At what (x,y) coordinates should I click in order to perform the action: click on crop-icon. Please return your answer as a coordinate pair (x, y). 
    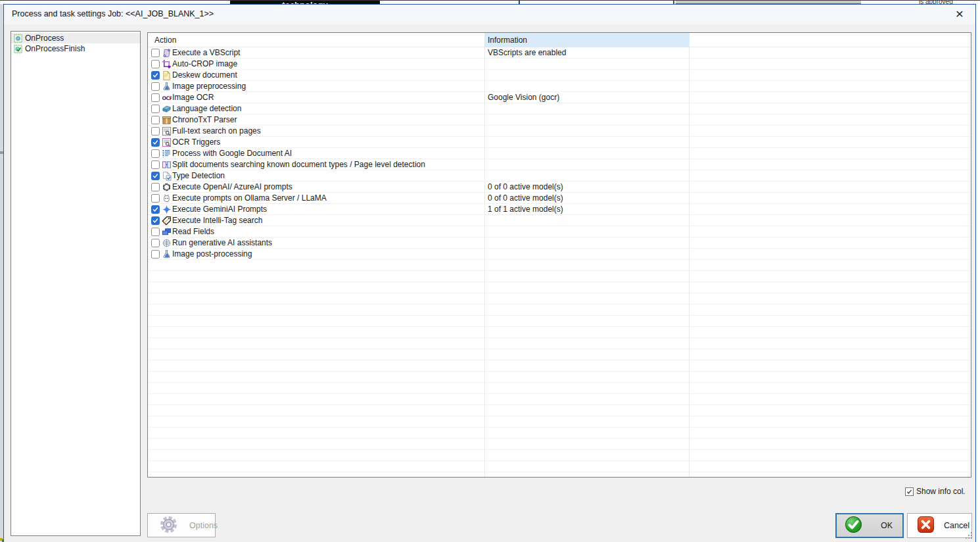
    Looking at the image, I should click on (167, 64).